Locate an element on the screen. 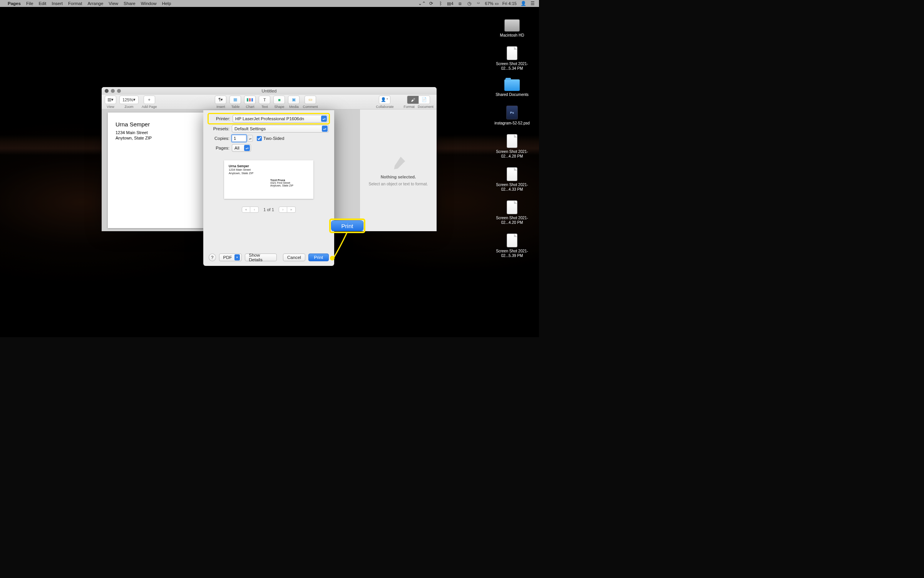 This screenshot has height=578, width=924. collaborate-button: 👤⁺ is located at coordinates (385, 100).